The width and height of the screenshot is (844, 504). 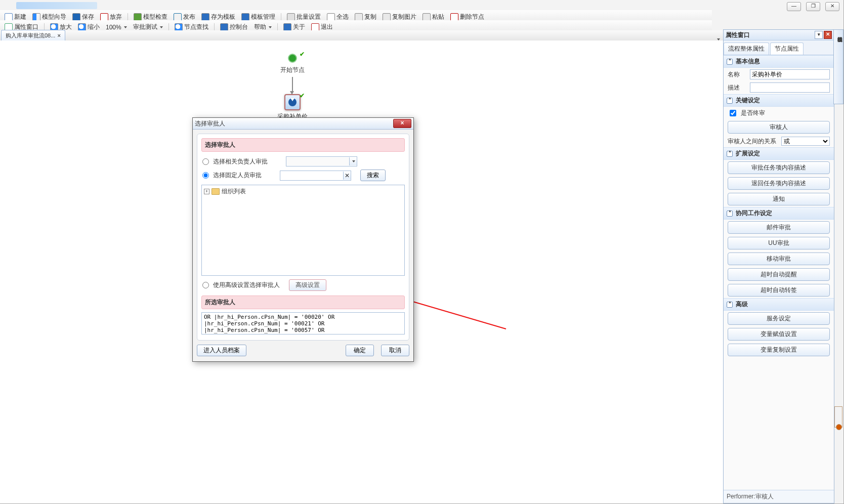 I want to click on dialog-section-header: 选择审批人, so click(x=303, y=145).